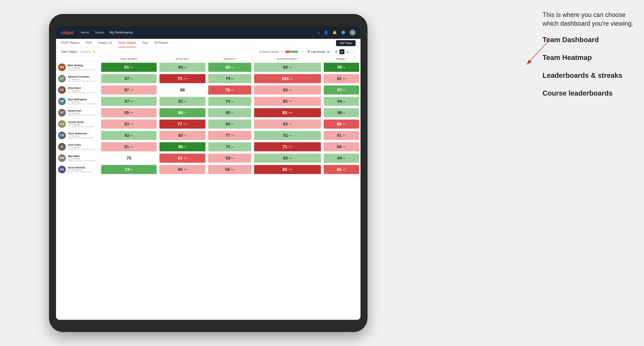 The height and width of the screenshot is (346, 644). Describe the element at coordinates (83, 104) in the screenshot. I see `player-club: Gog Magog Golf Club, United Kingdom` at that location.